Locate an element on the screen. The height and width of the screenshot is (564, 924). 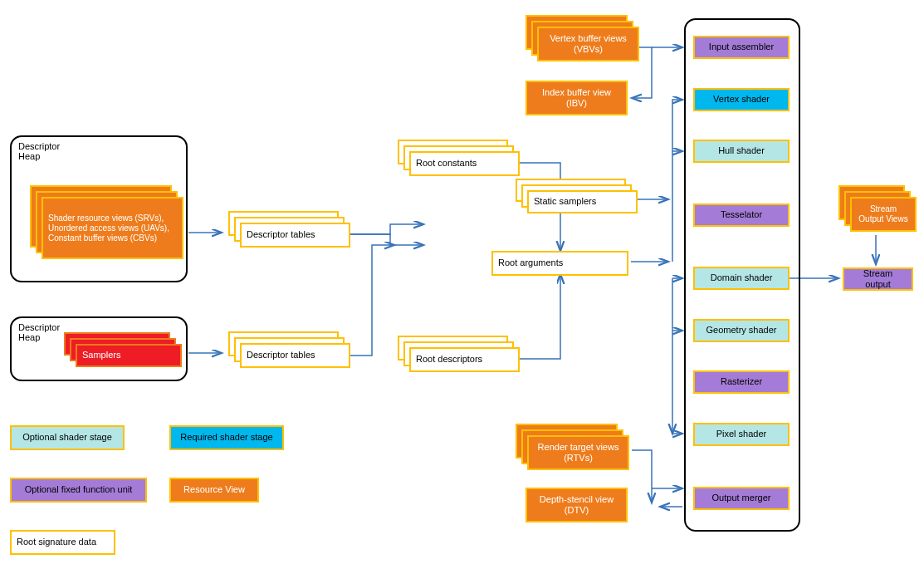
root-constants: Root constants is located at coordinates (465, 164).